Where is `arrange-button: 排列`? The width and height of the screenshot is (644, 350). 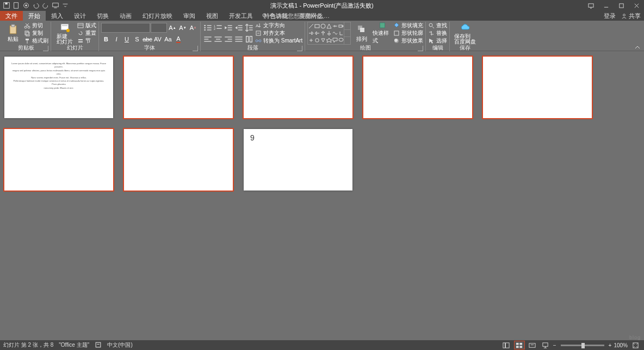 arrange-button: 排列 is located at coordinates (362, 33).